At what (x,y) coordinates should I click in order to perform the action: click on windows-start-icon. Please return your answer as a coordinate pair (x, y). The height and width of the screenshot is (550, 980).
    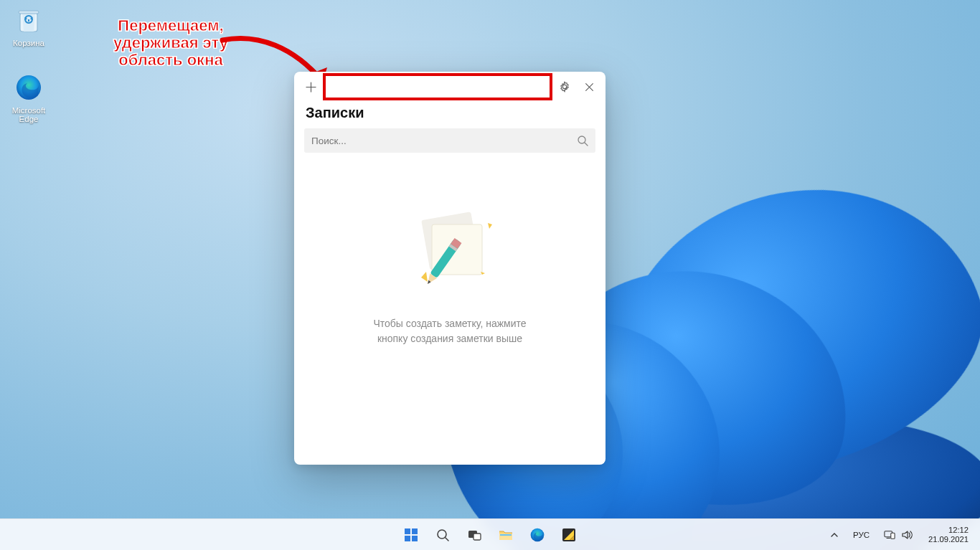
    Looking at the image, I should click on (411, 535).